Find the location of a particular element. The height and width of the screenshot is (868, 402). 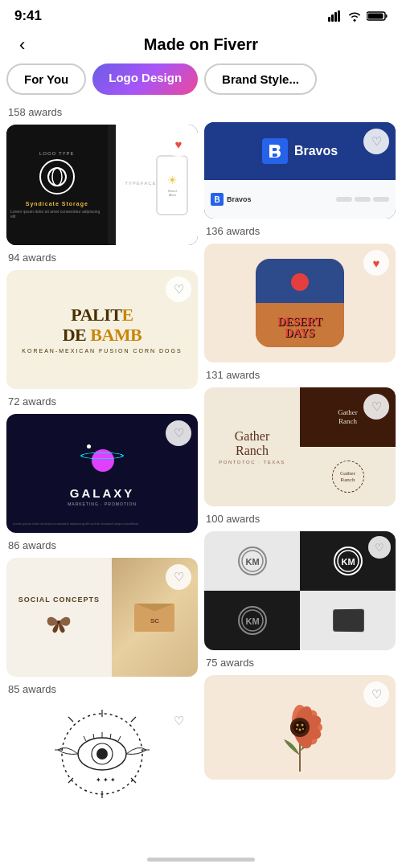

km-logo-light: KM is located at coordinates (252, 561).